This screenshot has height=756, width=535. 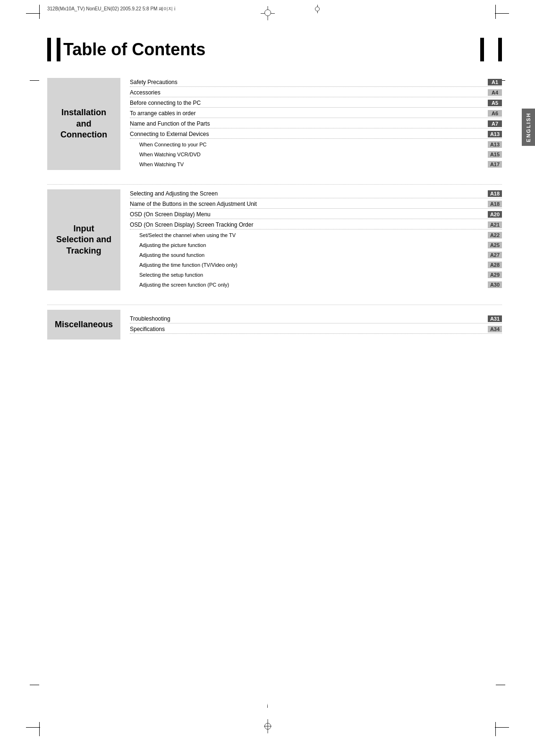 What do you see at coordinates (309, 103) in the screenshot?
I see `toc-entry-label: Before connecting to the PC` at bounding box center [309, 103].